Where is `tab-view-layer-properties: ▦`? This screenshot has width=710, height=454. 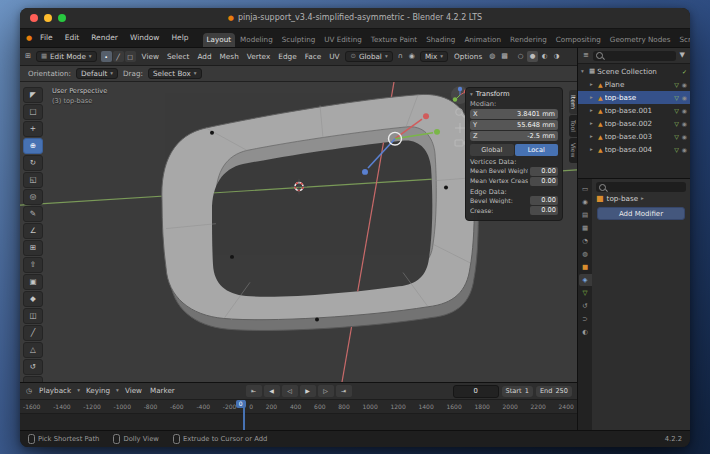
tab-view-layer-properties: ▦ is located at coordinates (586, 228).